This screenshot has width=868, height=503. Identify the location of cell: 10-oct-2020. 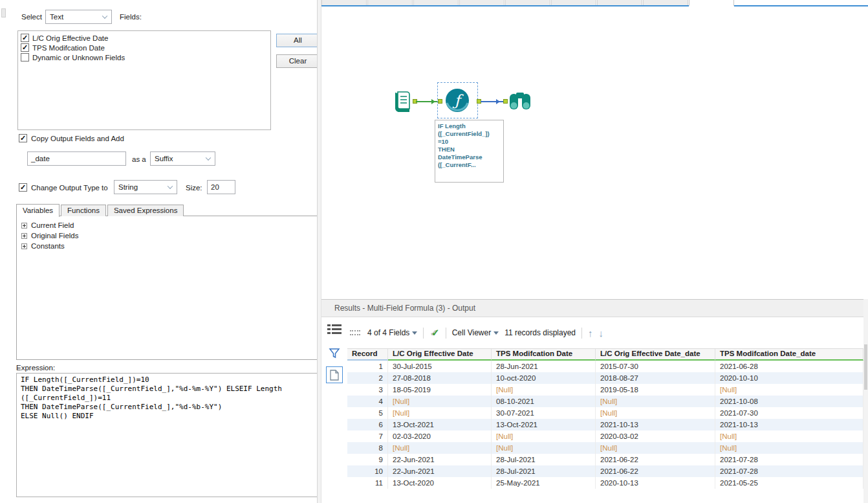
(543, 378).